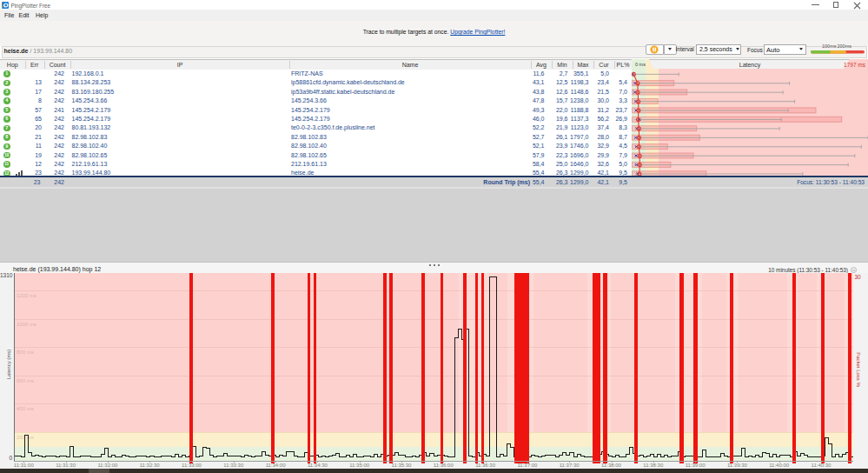 Image resolution: width=868 pixels, height=473 pixels. I want to click on svg-text: 1200 ms, so click(26, 296).